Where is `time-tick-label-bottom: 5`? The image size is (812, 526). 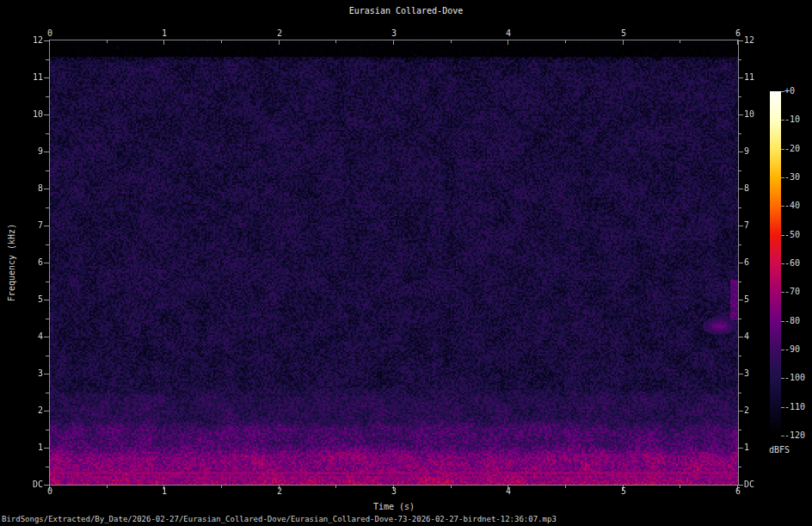
time-tick-label-bottom: 5 is located at coordinates (624, 492).